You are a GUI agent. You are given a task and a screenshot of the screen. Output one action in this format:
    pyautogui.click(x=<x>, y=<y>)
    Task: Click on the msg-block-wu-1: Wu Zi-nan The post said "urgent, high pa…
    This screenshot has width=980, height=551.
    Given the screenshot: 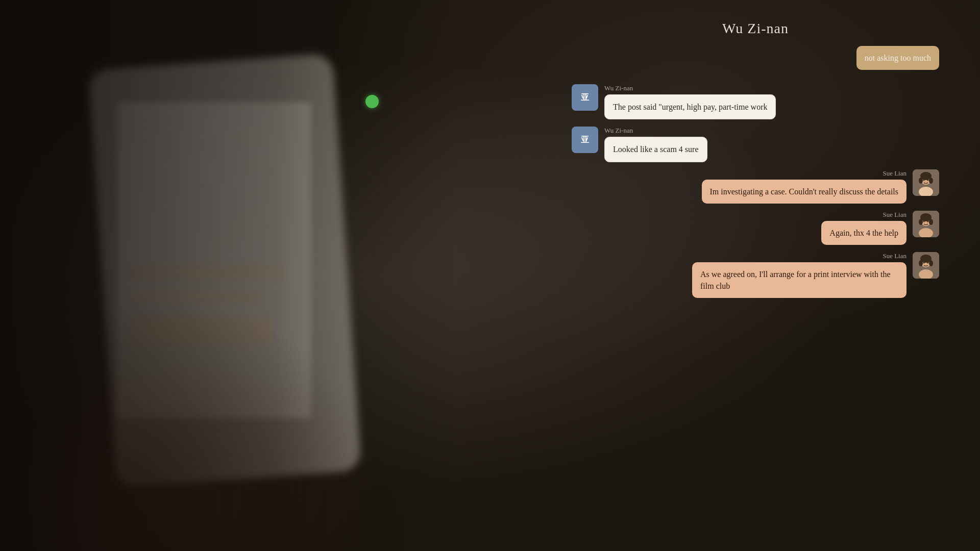 What is the action you would take?
    pyautogui.click(x=690, y=102)
    